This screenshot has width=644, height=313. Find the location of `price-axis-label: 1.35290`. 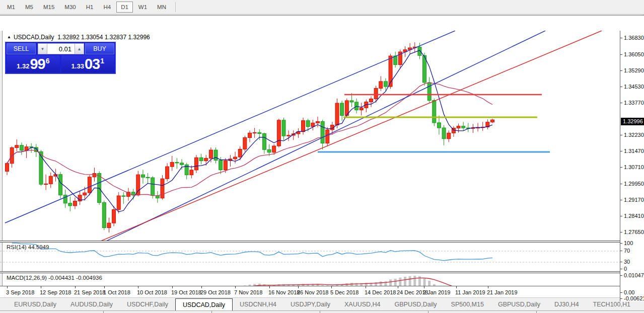

price-axis-label: 1.35290 is located at coordinates (632, 70).